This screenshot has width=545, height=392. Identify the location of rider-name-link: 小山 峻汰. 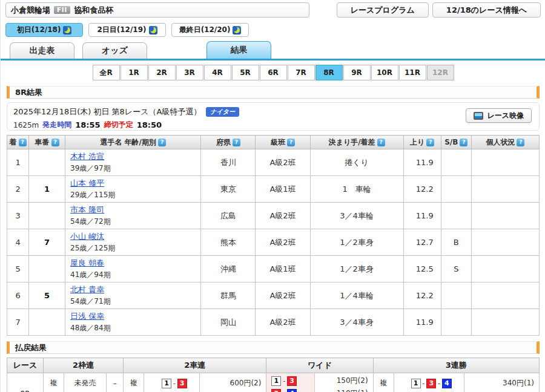
(133, 237).